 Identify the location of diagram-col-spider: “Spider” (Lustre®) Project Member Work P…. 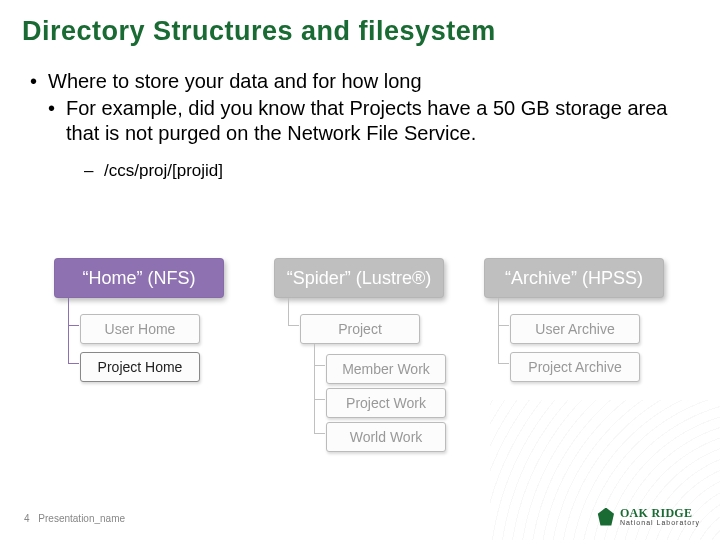
(359, 278).